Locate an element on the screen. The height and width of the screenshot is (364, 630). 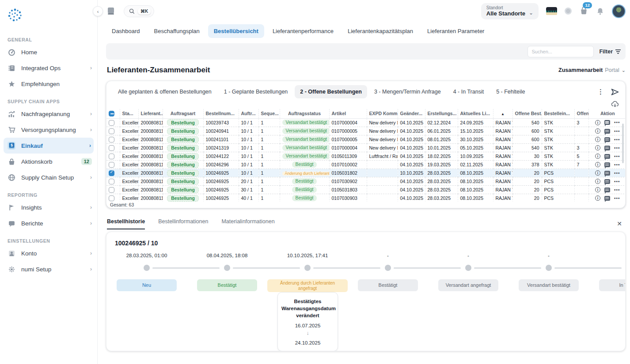
column-header-status: Sta... is located at coordinates (129, 114).